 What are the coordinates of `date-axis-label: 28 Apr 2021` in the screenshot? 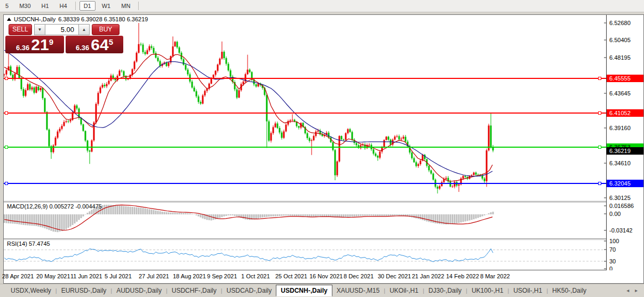 It's located at (18, 276).